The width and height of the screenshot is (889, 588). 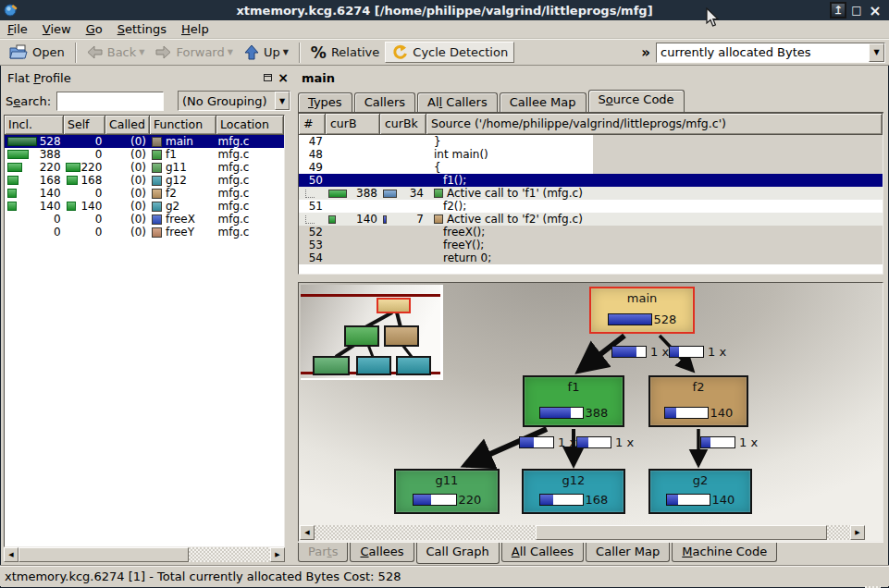 What do you see at coordinates (590, 154) in the screenshot?
I see `source-line: 48 int main()` at bounding box center [590, 154].